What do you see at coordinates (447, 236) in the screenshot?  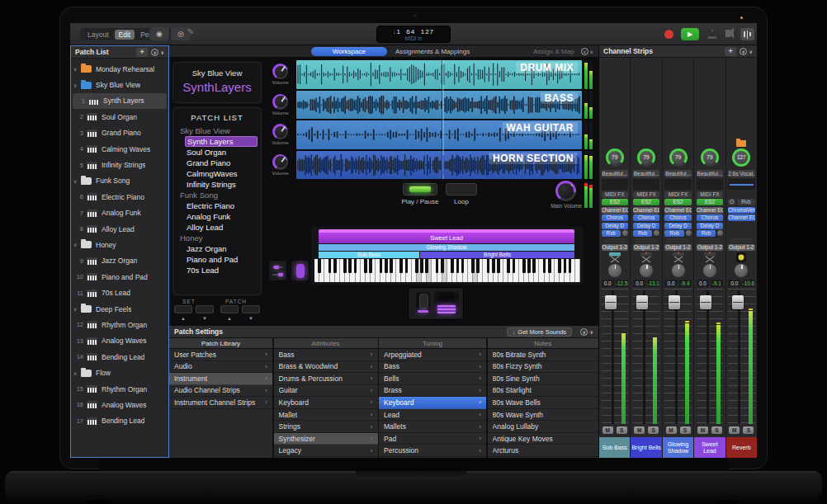 I see `layer-zone-sweet-lead: Sweet Lead` at bounding box center [447, 236].